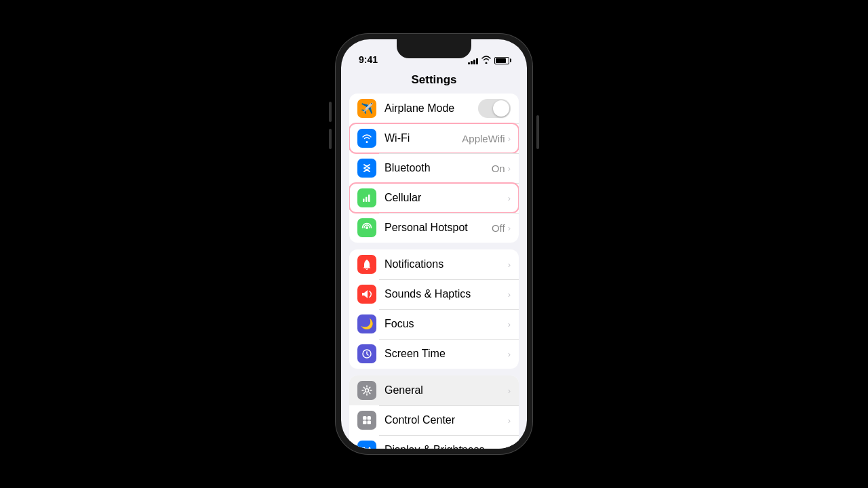 Image resolution: width=868 pixels, height=488 pixels. I want to click on bluetooth-chevron-icon: ›, so click(509, 168).